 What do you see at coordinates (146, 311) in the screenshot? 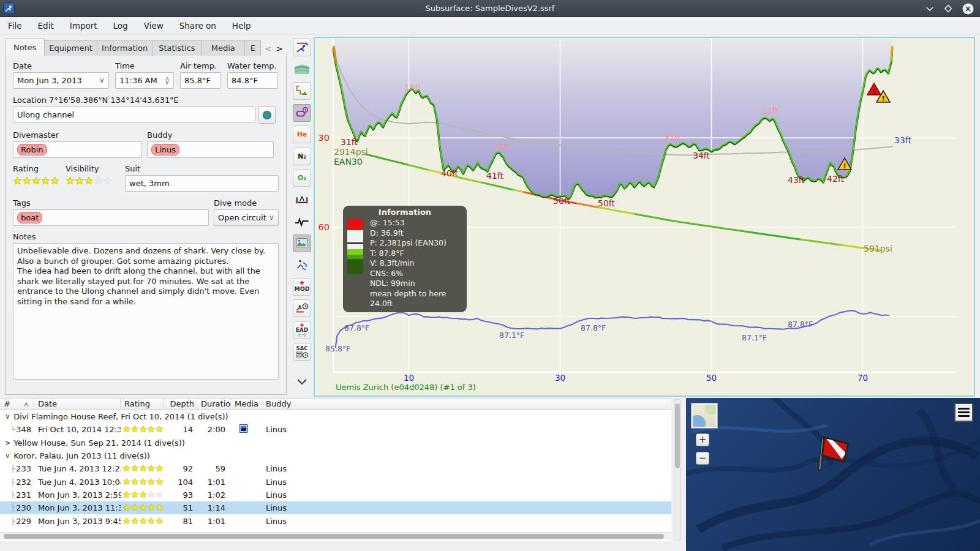
I see `notes-textarea: Unbelievable dive. Dozens and dozens of …` at bounding box center [146, 311].